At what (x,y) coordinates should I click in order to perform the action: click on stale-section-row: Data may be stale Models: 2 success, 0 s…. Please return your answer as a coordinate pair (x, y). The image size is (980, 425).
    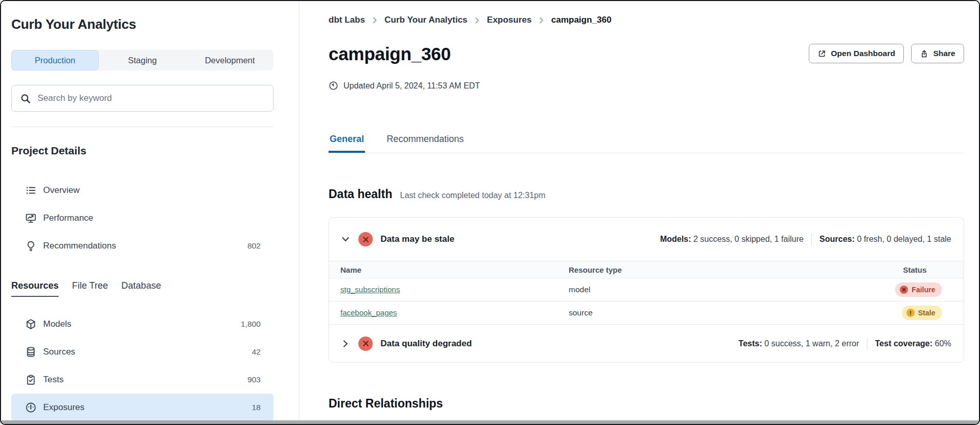
    Looking at the image, I should click on (646, 239).